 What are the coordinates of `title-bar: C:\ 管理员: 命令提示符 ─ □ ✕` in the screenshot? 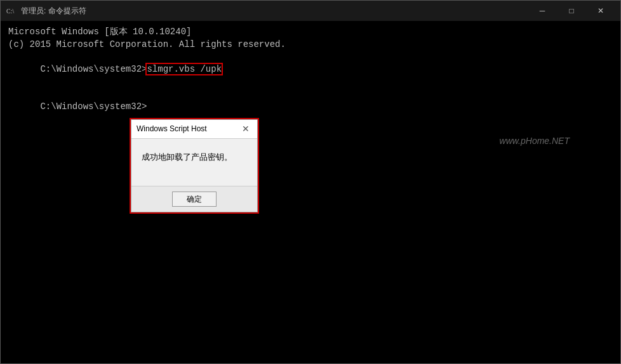 It's located at (310, 11).